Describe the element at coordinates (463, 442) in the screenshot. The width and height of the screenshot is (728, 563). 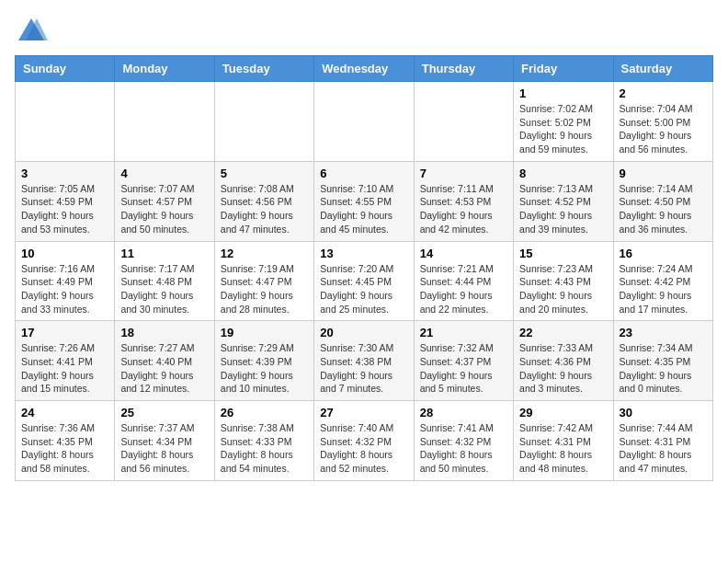
I see `calendar-cell: 28Sunrise: 7:41 AM Sunset: 4:32 PM Dayli…` at that location.